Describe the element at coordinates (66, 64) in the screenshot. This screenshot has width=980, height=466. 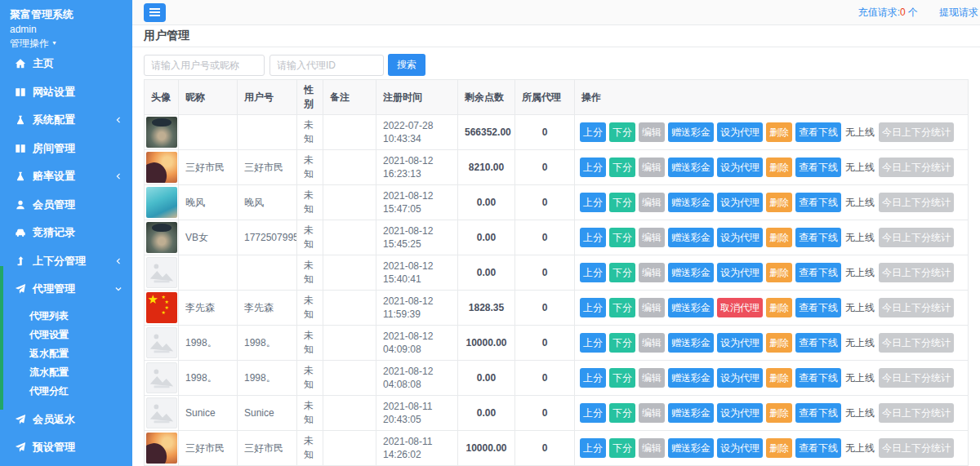
I see `sidebar-item-home: 主页` at that location.